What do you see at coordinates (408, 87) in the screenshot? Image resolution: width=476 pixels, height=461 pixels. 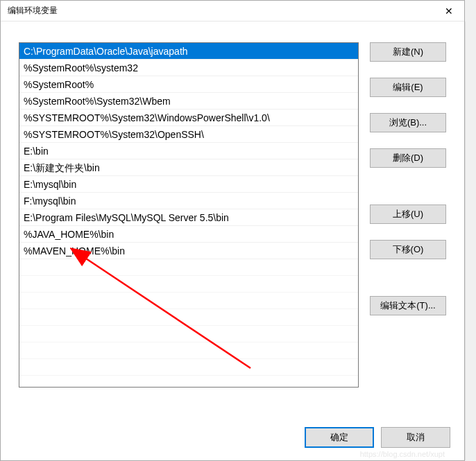 I see `edit-button: 编辑(E)` at bounding box center [408, 87].